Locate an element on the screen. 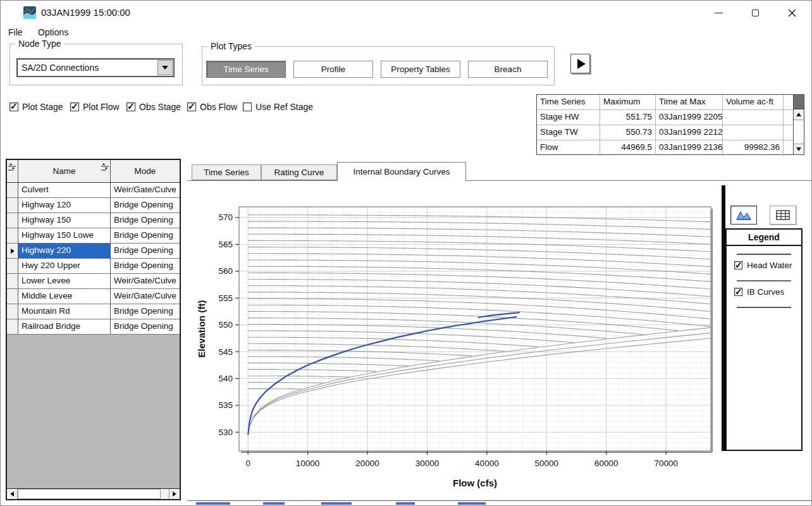  table-row: CulvertWeir/Gate/Culve is located at coordinates (94, 190).